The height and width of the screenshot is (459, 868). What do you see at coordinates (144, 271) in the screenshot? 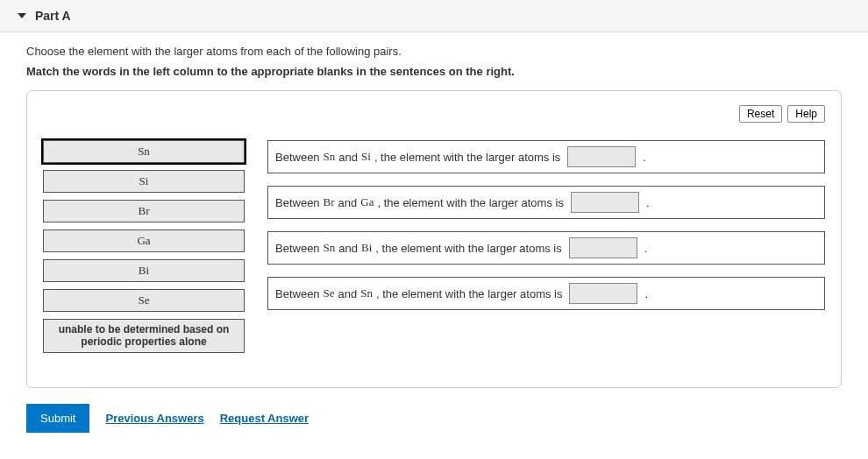
I see `word-label: Bi` at bounding box center [144, 271].